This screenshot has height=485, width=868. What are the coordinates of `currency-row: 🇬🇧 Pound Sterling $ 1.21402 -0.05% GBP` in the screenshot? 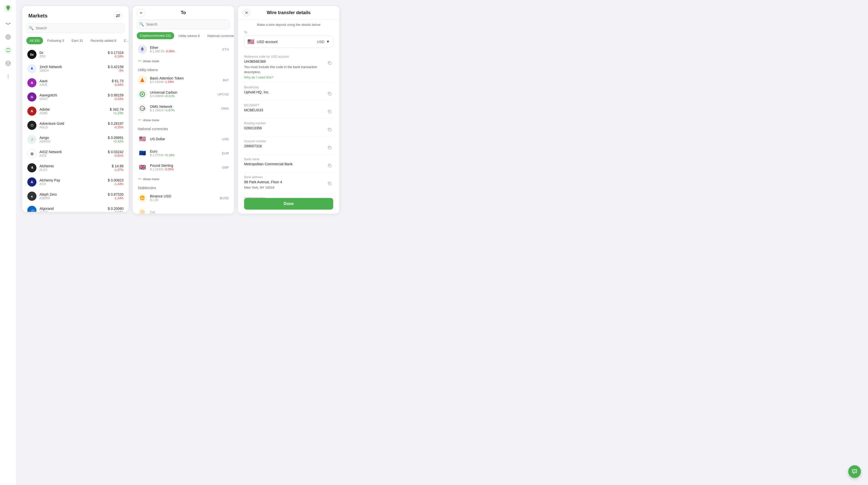 It's located at (183, 167).